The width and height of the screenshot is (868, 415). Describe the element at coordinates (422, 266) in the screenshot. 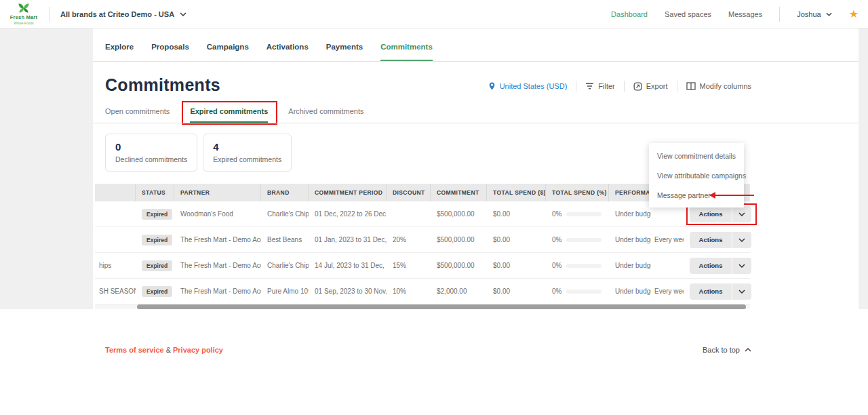

I see `table-row: hips Expired The Fresh Mart - Demo Accou…` at that location.